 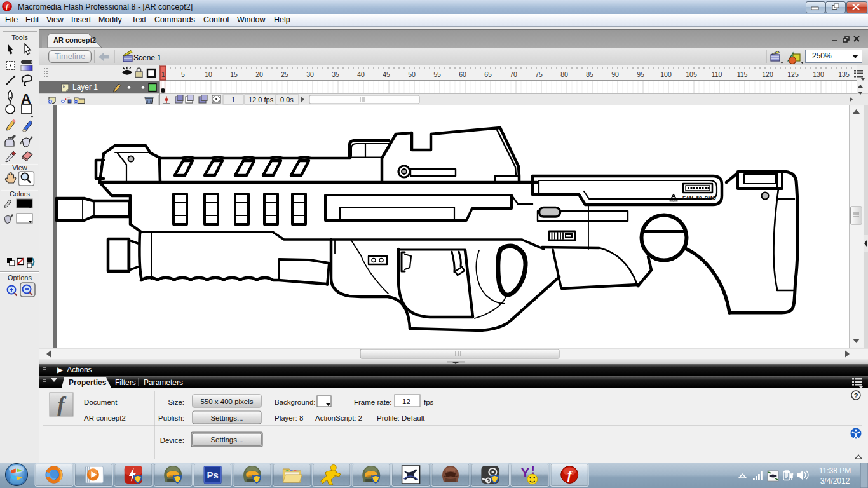 What do you see at coordinates (172, 418) in the screenshot?
I see `svg-text: Publish:` at bounding box center [172, 418].